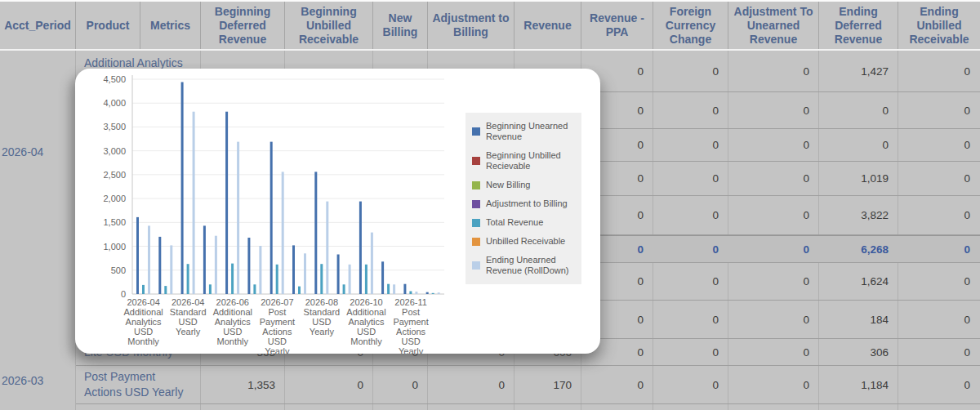  Describe the element at coordinates (859, 385) in the screenshot. I see `value-cell: 1,184` at that location.